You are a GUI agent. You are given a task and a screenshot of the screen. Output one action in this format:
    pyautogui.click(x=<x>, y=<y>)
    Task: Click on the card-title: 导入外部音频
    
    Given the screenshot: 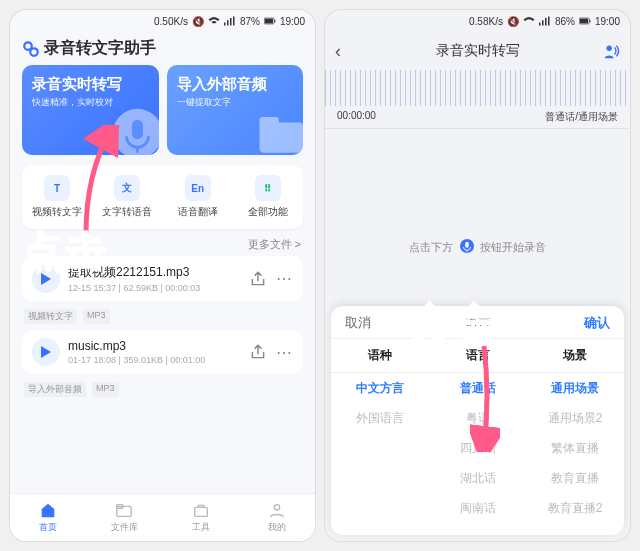 What is the action you would take?
    pyautogui.click(x=236, y=84)
    